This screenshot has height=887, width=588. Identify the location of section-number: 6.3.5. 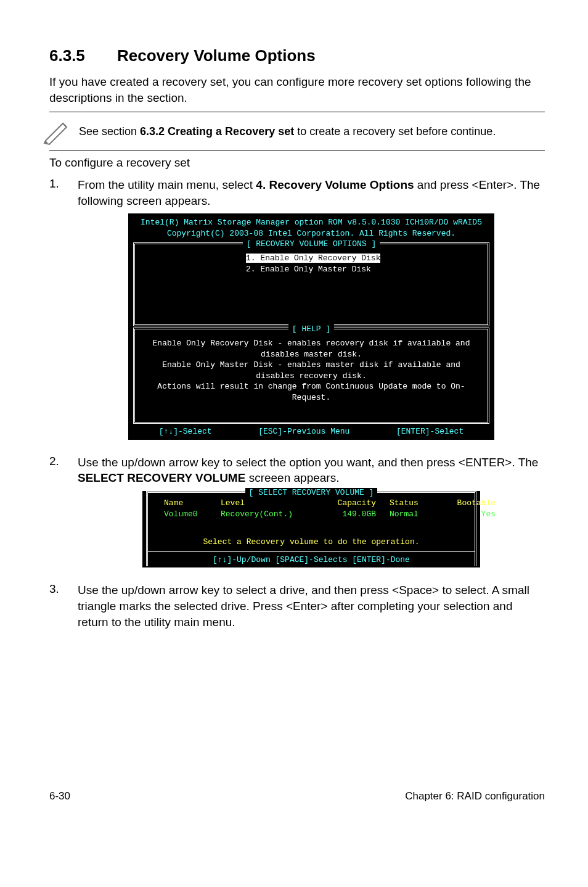
(83, 56).